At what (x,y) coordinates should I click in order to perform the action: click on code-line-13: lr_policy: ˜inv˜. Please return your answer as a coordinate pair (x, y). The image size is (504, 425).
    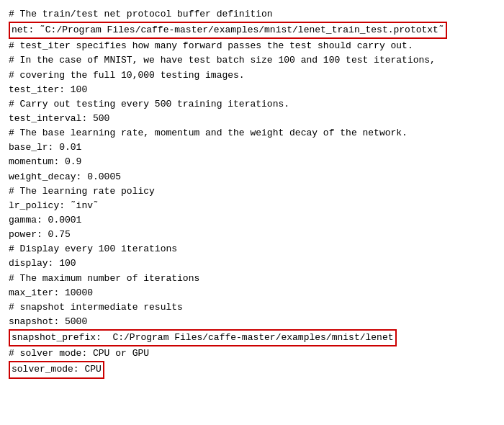
    Looking at the image, I should click on (252, 206).